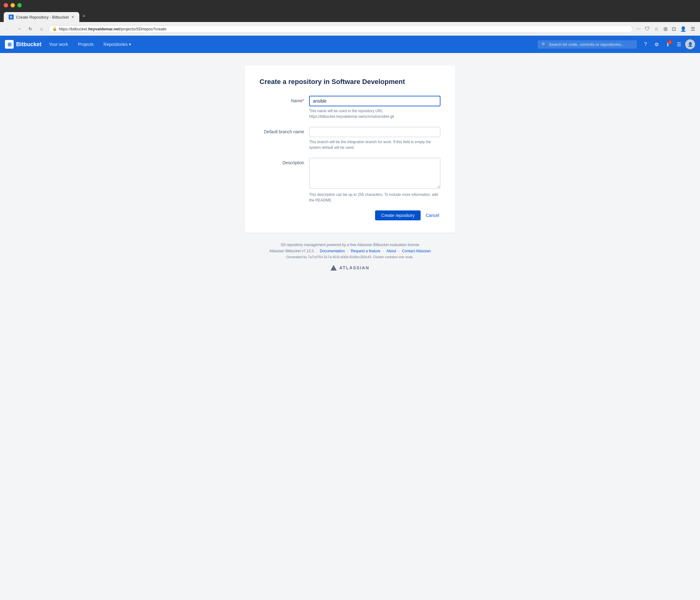  What do you see at coordinates (30, 29) in the screenshot?
I see `reload-button: ↻` at bounding box center [30, 29].